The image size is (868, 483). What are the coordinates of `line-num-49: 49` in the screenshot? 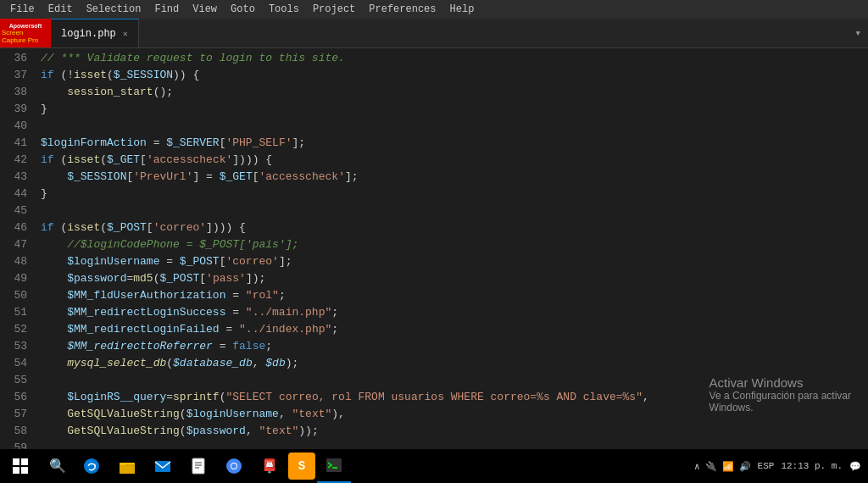 It's located at (14, 279).